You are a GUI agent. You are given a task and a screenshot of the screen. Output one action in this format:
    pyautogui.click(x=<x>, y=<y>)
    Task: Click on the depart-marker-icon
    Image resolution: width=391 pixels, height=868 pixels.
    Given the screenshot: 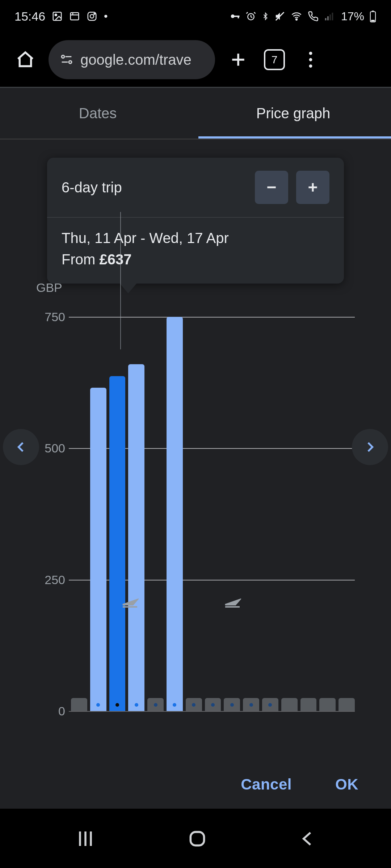 What is the action you would take?
    pyautogui.click(x=130, y=601)
    